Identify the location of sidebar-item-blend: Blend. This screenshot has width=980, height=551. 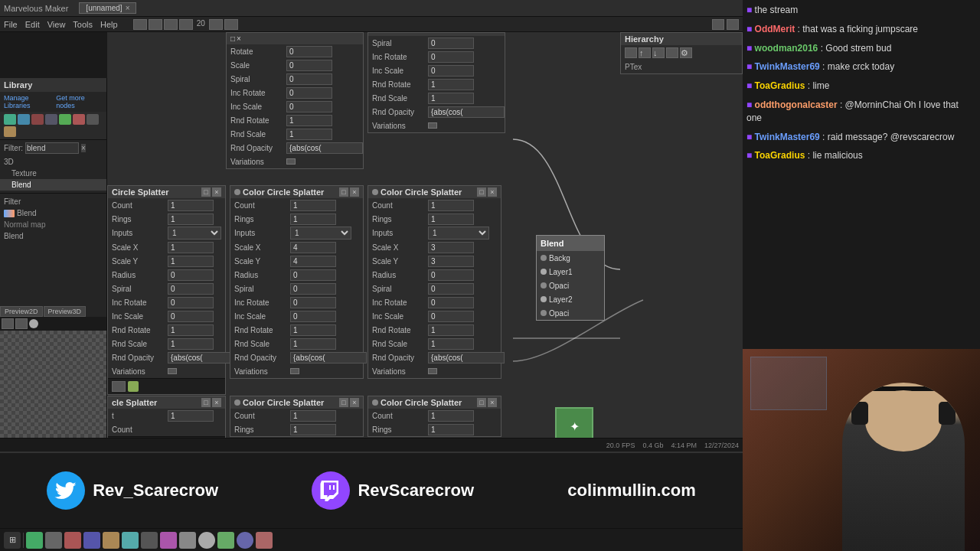
(54, 185).